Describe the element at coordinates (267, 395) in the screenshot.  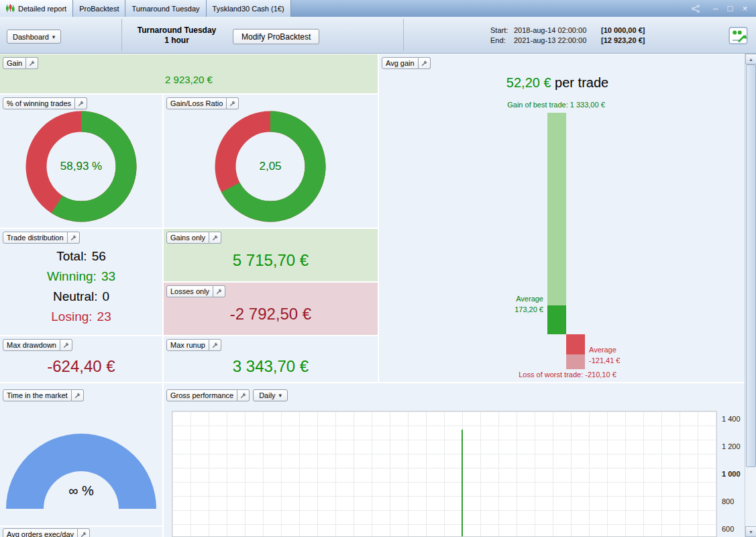
I see `period-dropdown-label: Daily` at that location.